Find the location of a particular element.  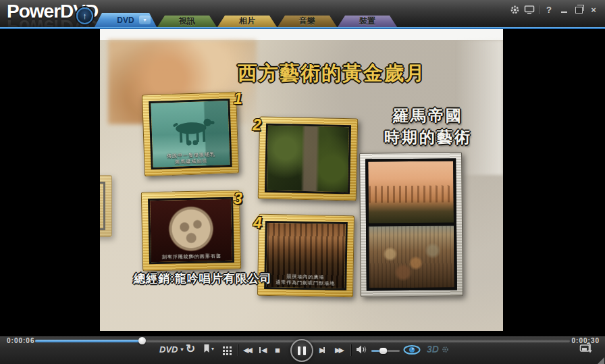

bookmark-icon is located at coordinates (207, 348).